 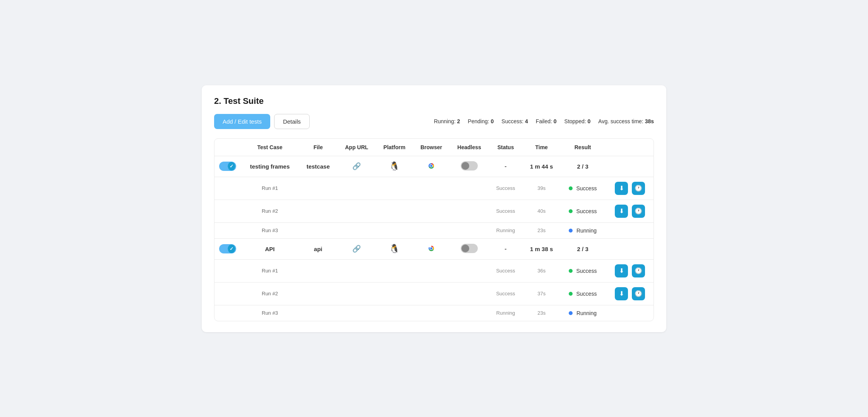 I want to click on col-browser: Browser, so click(x=431, y=147).